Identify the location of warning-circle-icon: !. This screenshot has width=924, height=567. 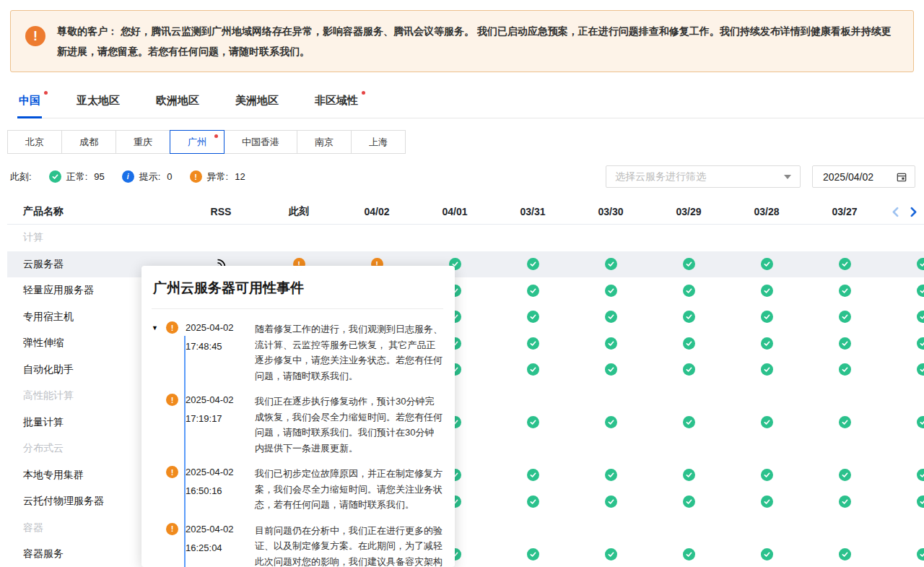
(35, 36).